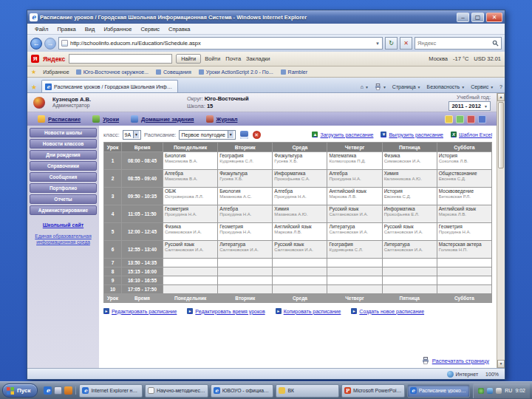 The image size is (532, 399). What do you see at coordinates (245, 179) in the screenshot?
I see `schedule-cell: ФизкультураГусева Х.Б.` at bounding box center [245, 179].